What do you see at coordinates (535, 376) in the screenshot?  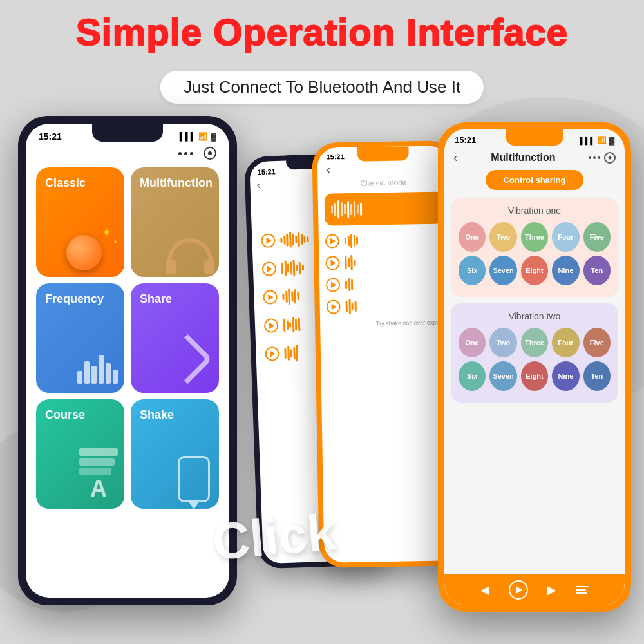 I see `vib-two-row2: Six Seven Eight Nine Ten` at bounding box center [535, 376].